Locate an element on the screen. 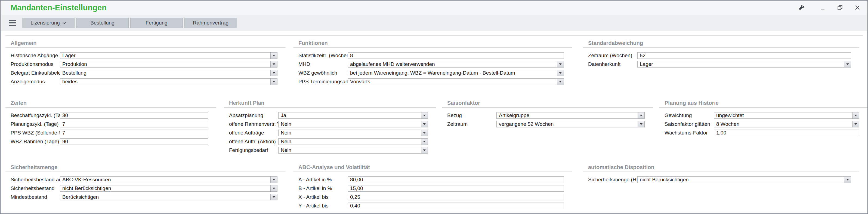 The image size is (868, 214). select-offene-auftr-aktion: Nein is located at coordinates (353, 142).